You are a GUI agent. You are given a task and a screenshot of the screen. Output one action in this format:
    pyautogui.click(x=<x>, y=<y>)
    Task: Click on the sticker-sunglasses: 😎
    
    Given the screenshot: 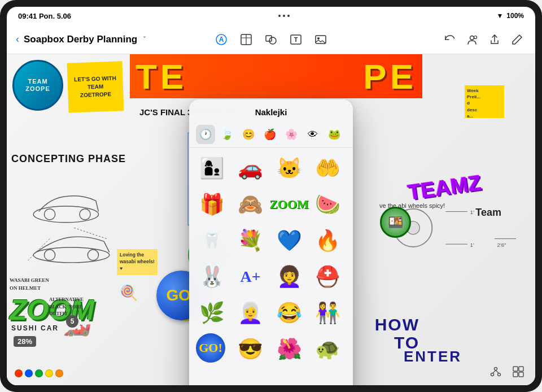 What is the action you would take?
    pyautogui.click(x=251, y=349)
    